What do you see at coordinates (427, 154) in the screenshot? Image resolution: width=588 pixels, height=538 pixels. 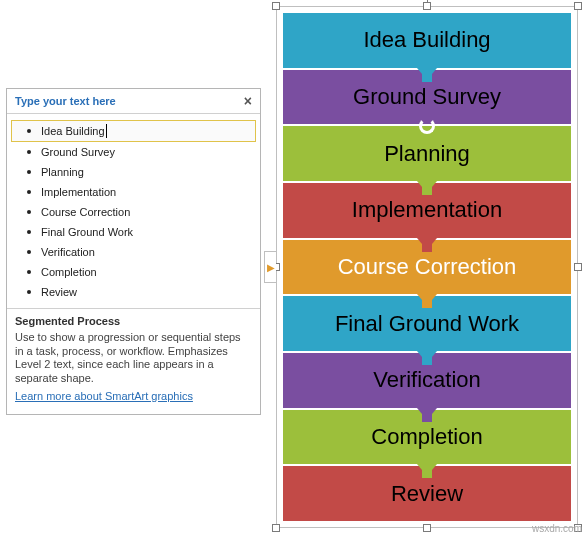 I see `process-step: Planning` at bounding box center [427, 154].